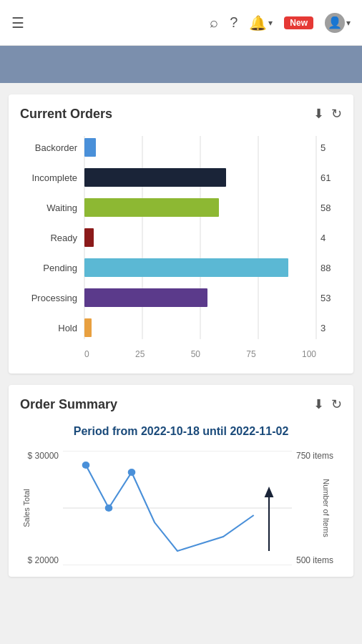 The image size is (362, 644). Describe the element at coordinates (319, 404) in the screenshot. I see `order-summary-download-icon: ⬇` at that location.